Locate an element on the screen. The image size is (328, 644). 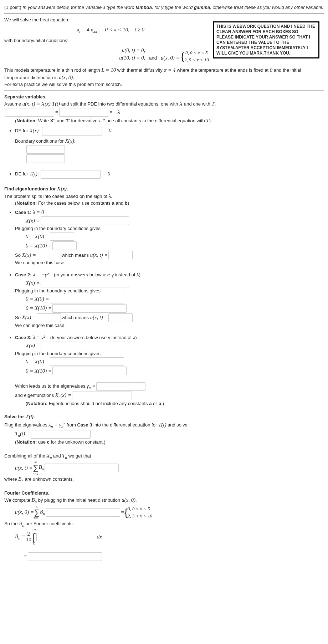
c3-X0-input is located at coordinates (87, 362).